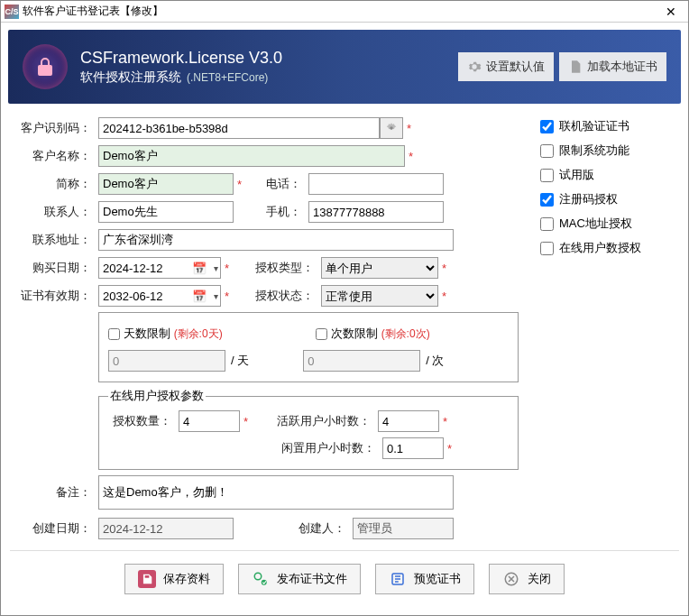 This screenshot has width=689, height=616. I want to click on label-short-name: 简称：, so click(58, 184).